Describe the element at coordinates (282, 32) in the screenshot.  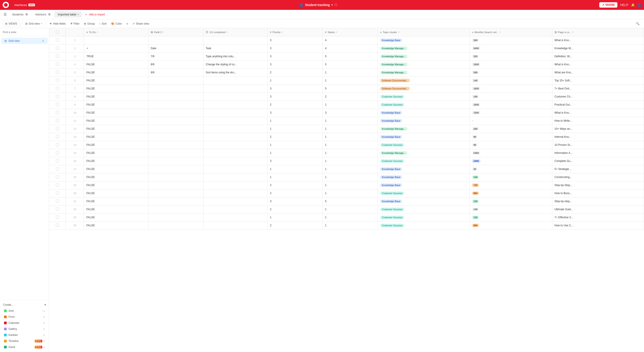
I see `priority-sort-icon: ▾` at that location.